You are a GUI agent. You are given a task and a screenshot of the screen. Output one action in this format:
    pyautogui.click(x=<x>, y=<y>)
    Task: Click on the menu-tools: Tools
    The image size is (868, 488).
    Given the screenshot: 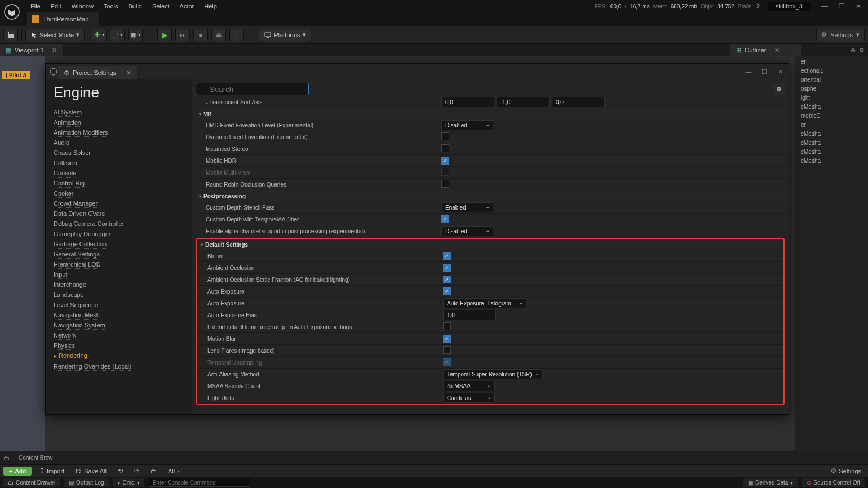 What is the action you would take?
    pyautogui.click(x=111, y=6)
    